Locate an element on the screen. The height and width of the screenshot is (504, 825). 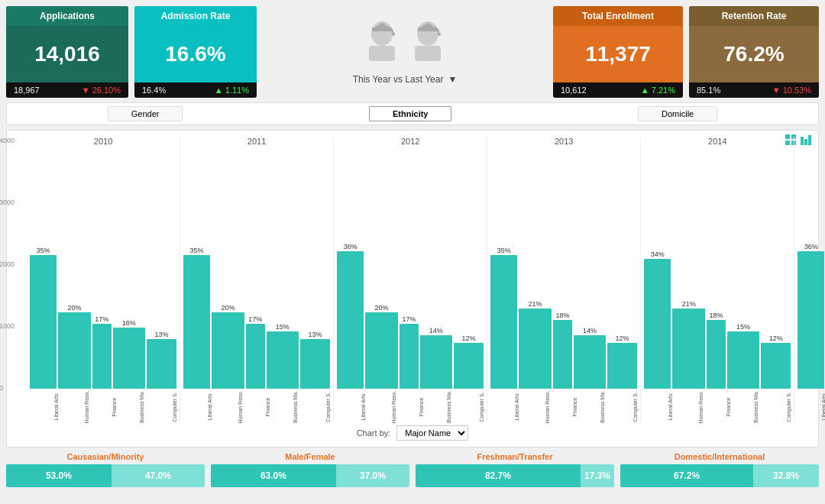
bar-wrapper: 35%Liberal Arts is located at coordinates (197, 334).